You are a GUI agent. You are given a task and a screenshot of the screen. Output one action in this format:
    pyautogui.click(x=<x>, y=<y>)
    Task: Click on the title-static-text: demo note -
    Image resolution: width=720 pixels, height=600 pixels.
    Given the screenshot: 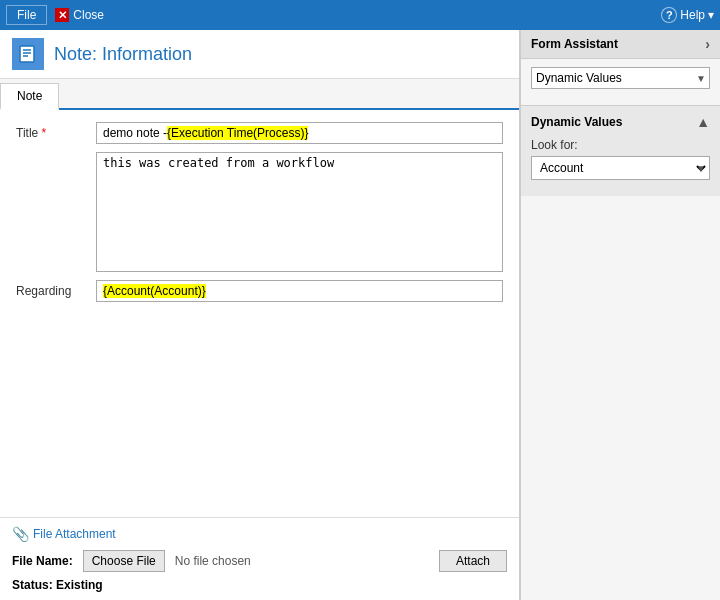 What is the action you would take?
    pyautogui.click(x=135, y=133)
    